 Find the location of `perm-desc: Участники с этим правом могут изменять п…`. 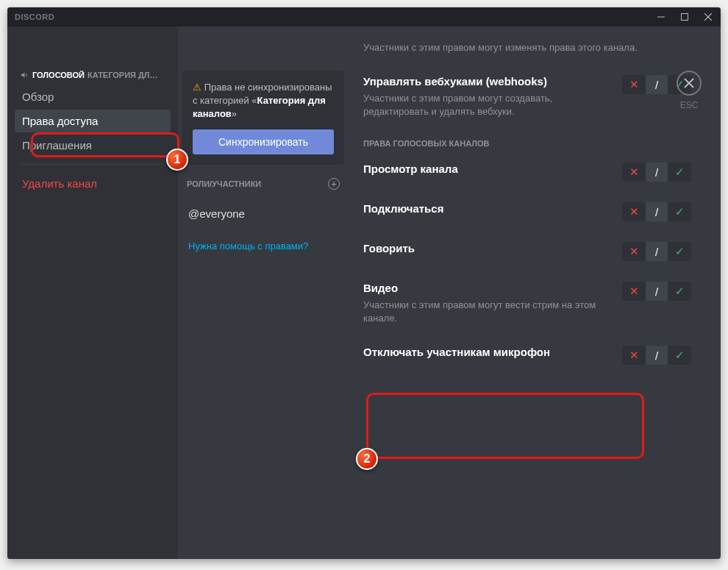

perm-desc: Участники с этим правом могут изменять п… is located at coordinates (510, 48).